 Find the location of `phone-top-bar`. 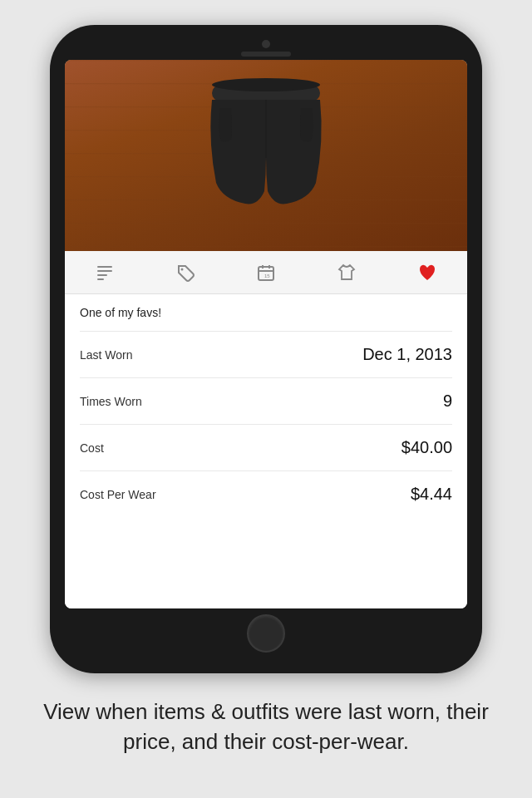

phone-top-bar is located at coordinates (266, 48).